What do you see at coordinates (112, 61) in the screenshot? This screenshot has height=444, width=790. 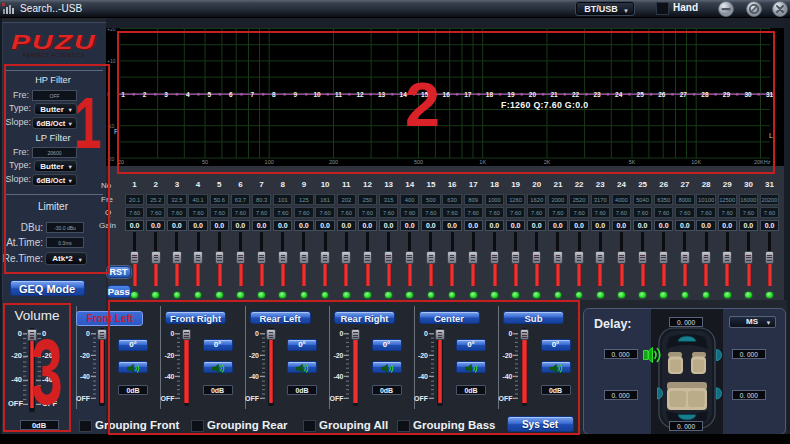 I see `svg-text: +10` at bounding box center [112, 61].